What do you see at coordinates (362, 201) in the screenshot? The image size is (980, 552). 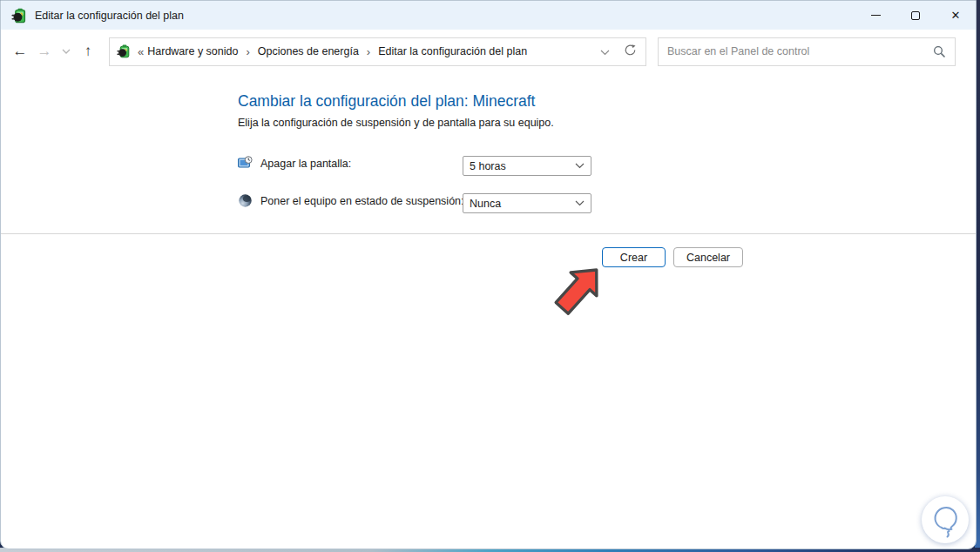 I see `setting-label: Poner el equipo en estado de suspensión:` at bounding box center [362, 201].